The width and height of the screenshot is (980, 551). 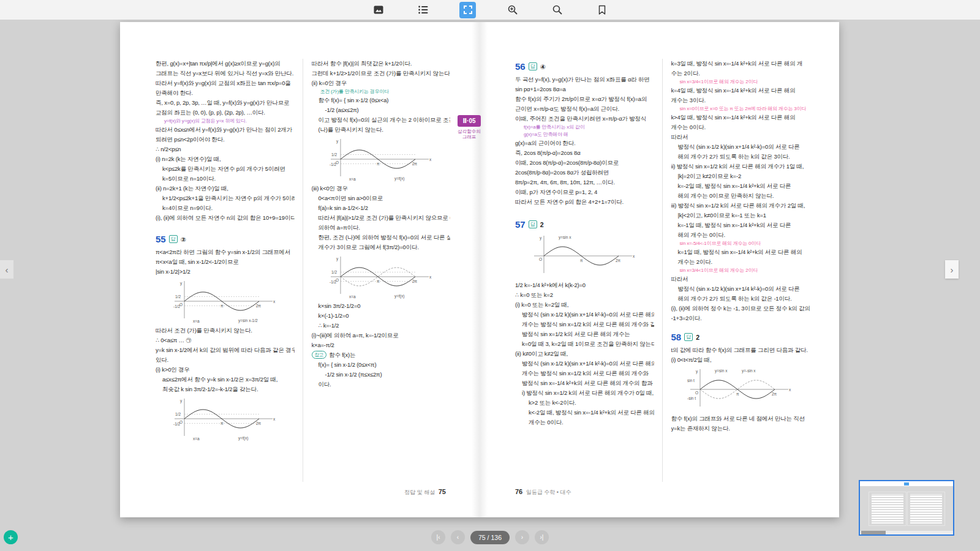 I want to click on text-line: 의하여 a=π이다., so click(x=381, y=228).